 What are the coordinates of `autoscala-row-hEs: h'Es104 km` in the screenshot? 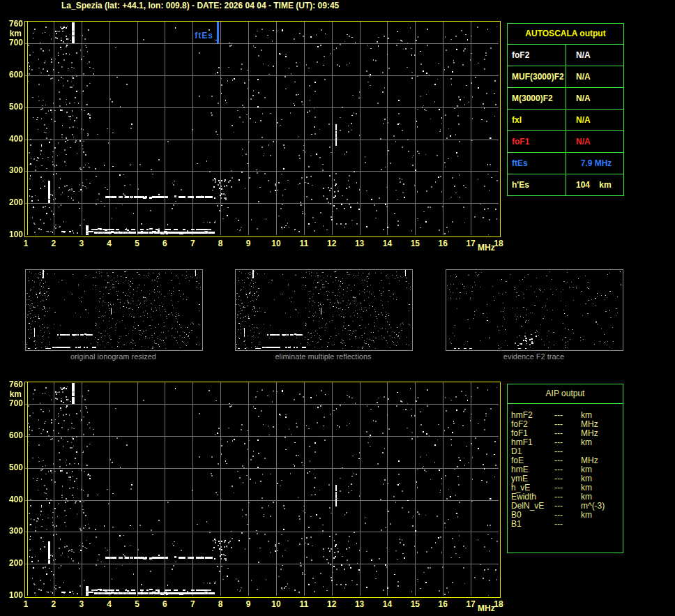 It's located at (566, 185).